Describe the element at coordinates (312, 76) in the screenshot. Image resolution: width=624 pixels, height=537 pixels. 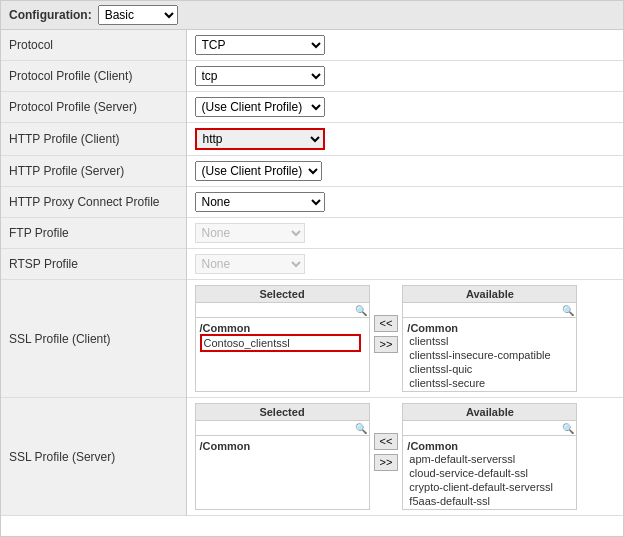
I see `protocol-profile-client-row: Protocol Profile (Client) tcp` at that location.